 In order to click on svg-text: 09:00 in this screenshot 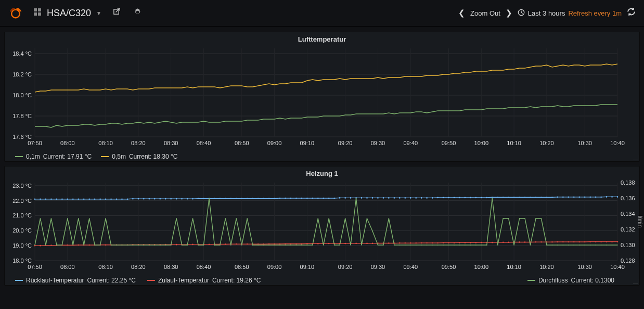, I will do `click(275, 143)`.